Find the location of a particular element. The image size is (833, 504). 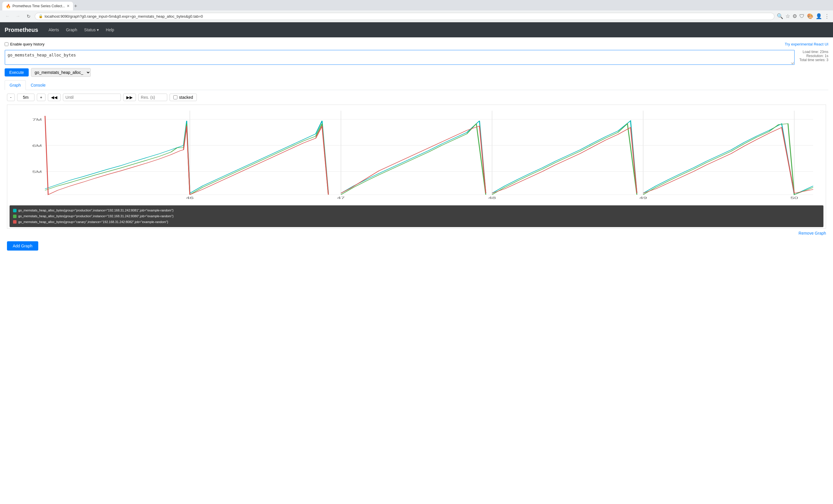

remove-graph-section: Remove Graph is located at coordinates (416, 233).